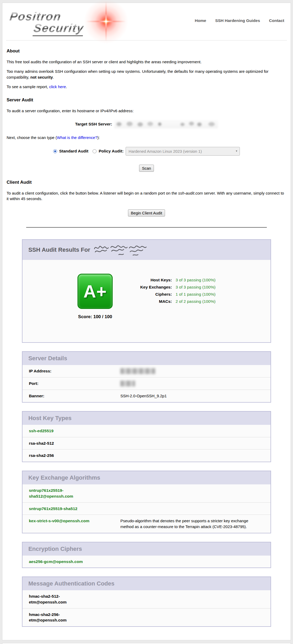  What do you see at coordinates (240, 21) in the screenshot?
I see `main-nav: Home SSH Hardening Guides Contact` at bounding box center [240, 21].